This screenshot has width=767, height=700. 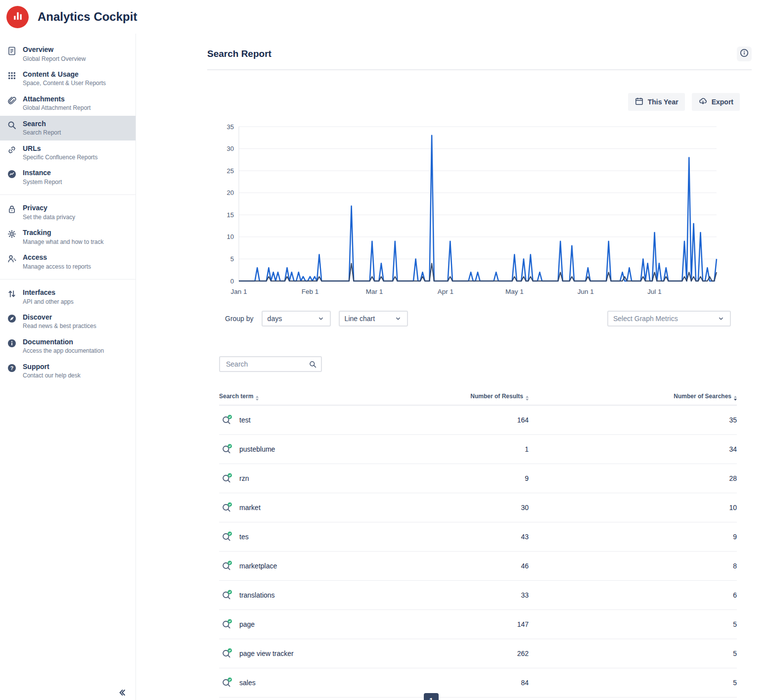 I want to click on svg-text: 0, so click(x=232, y=281).